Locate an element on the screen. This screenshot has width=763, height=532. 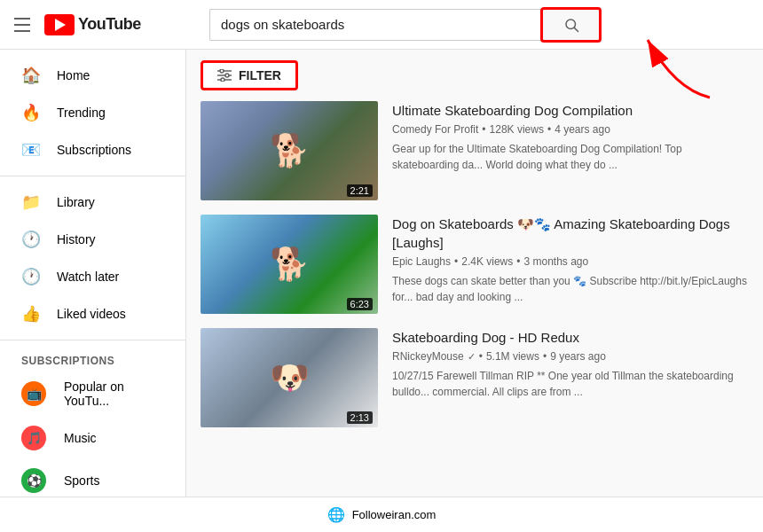
search-input is located at coordinates (376, 25).